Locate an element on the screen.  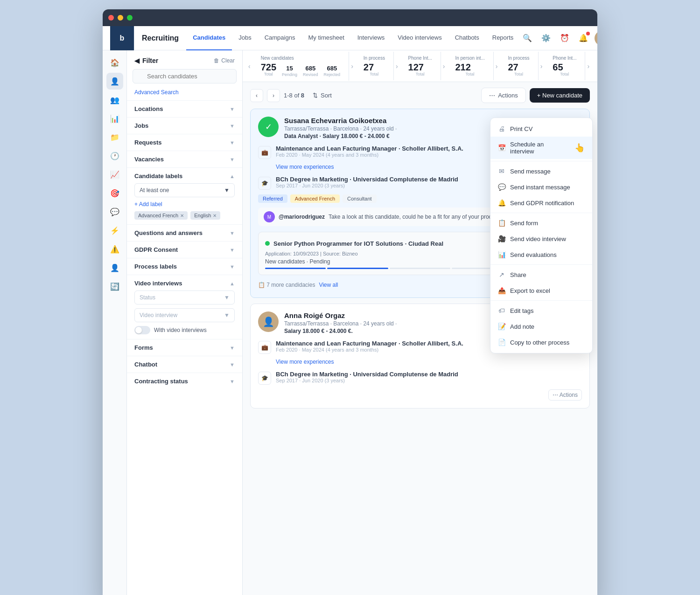
jobs-header: Jobs ▼ is located at coordinates (185, 126).